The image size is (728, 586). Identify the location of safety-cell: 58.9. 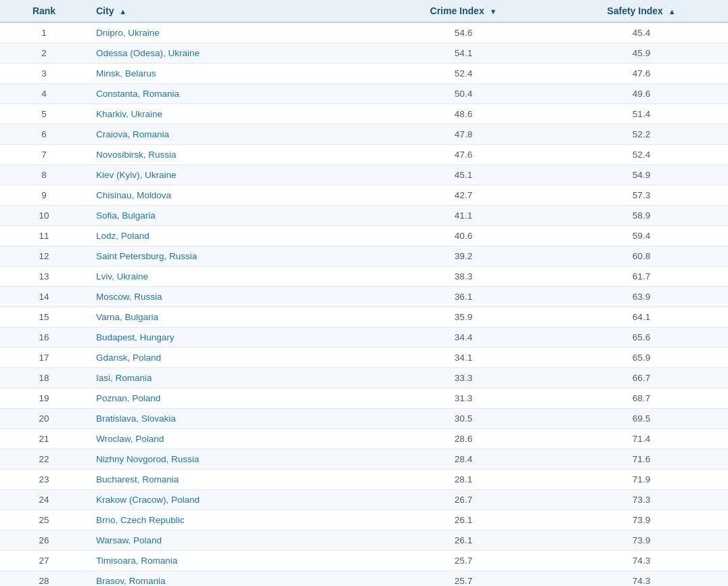
(641, 216).